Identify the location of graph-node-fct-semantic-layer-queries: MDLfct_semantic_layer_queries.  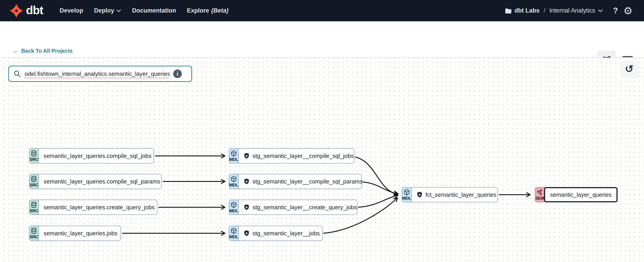
(450, 195).